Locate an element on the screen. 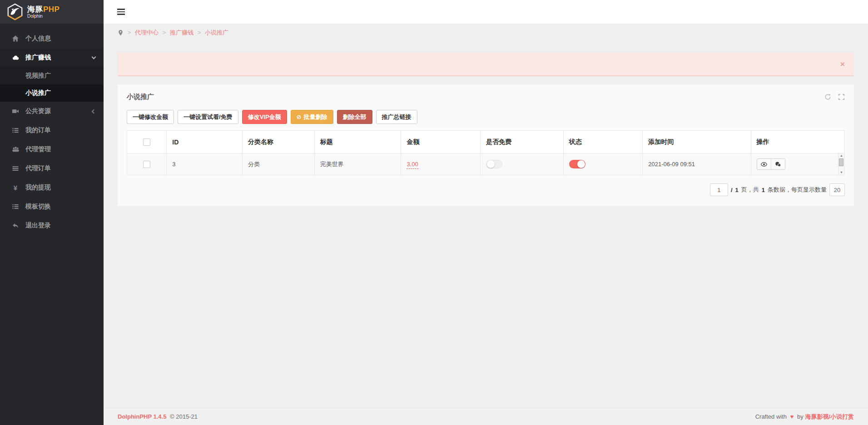 The width and height of the screenshot is (868, 425). bulk-edit-amount-button: 一键修改金额 is located at coordinates (150, 117).